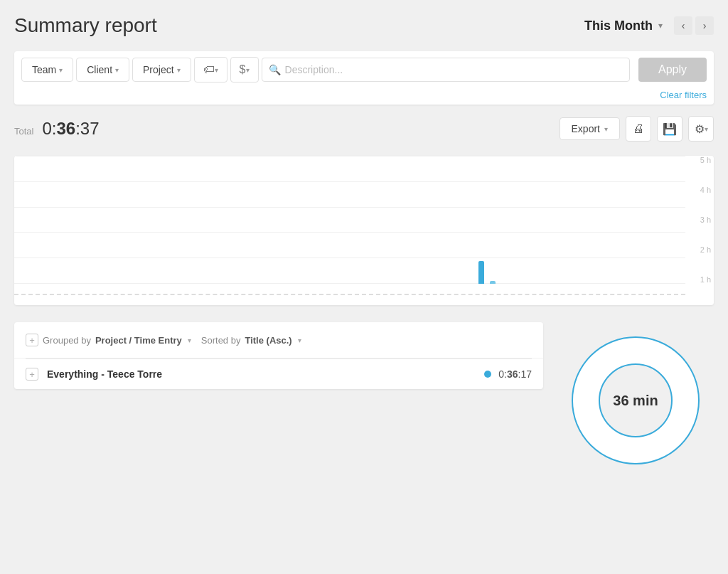  I want to click on row-time: 0:36:17, so click(515, 374).